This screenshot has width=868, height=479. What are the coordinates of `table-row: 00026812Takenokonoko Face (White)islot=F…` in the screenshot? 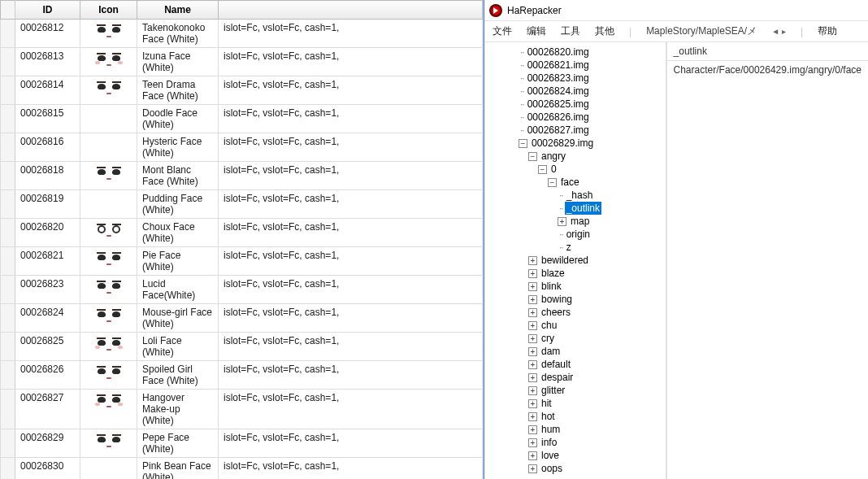 It's located at (242, 34).